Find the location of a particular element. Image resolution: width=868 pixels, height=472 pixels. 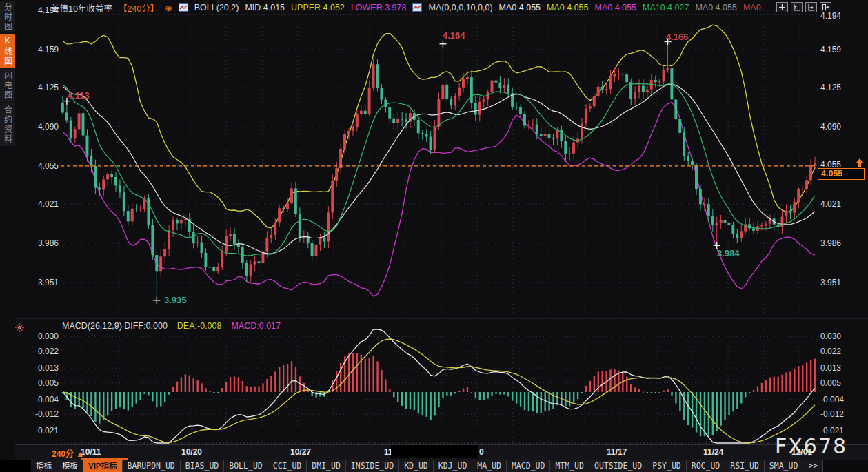

redaction-box is located at coordinates (434, 452).